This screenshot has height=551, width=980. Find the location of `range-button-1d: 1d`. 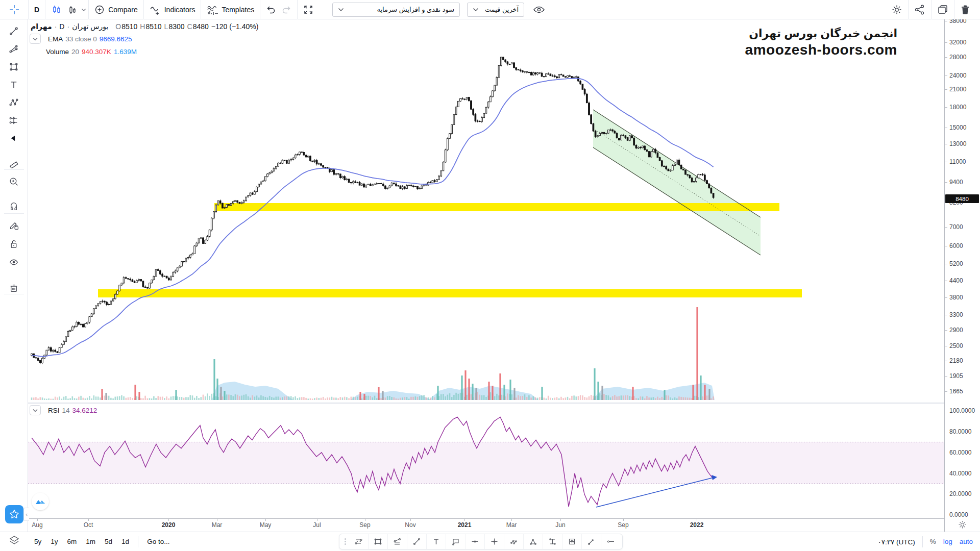

range-button-1d: 1d is located at coordinates (126, 542).